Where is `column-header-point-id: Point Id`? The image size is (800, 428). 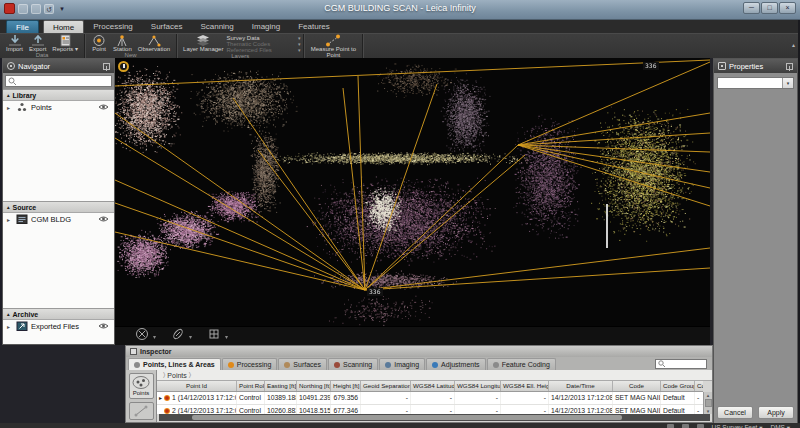
column-header-point-id: Point Id is located at coordinates (197, 386).